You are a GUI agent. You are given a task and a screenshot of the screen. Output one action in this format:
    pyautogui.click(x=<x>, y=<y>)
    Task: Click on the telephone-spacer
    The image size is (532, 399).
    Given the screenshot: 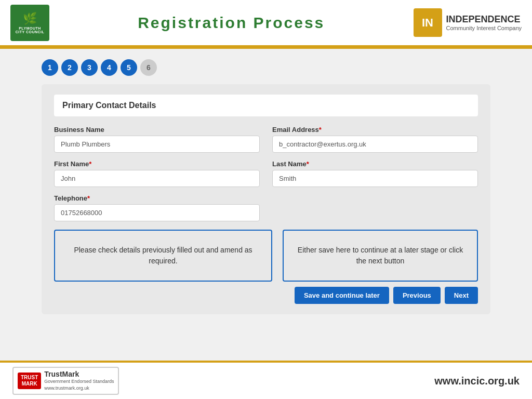 What is the action you would take?
    pyautogui.click(x=375, y=208)
    